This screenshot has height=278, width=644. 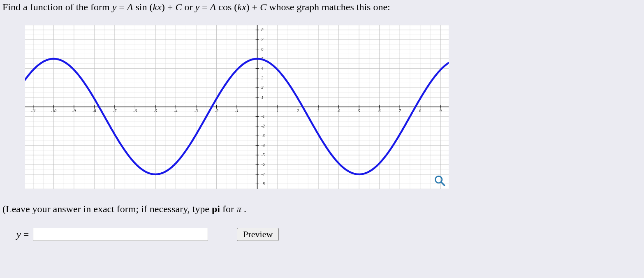 What do you see at coordinates (245, 209) in the screenshot?
I see `instr-period: .` at bounding box center [245, 209].